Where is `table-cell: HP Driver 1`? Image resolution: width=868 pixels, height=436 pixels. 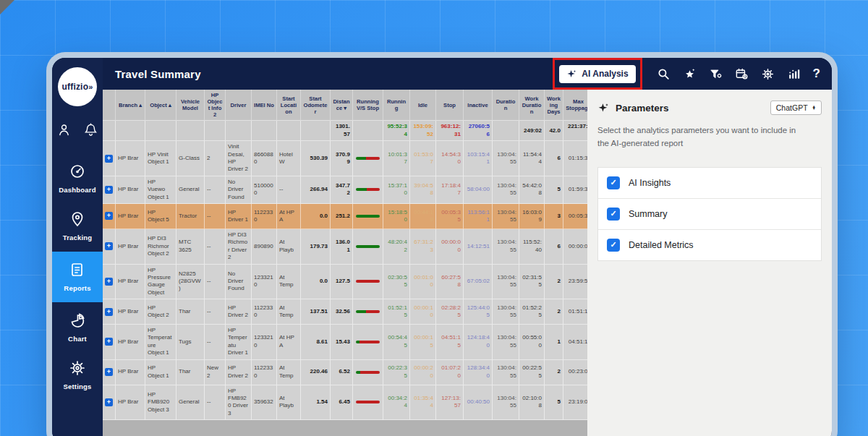
table-cell: HP Driver 1 is located at coordinates (239, 217).